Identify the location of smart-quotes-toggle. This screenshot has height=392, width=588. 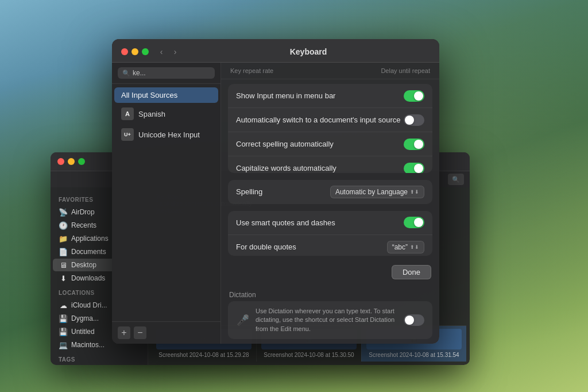
(414, 222).